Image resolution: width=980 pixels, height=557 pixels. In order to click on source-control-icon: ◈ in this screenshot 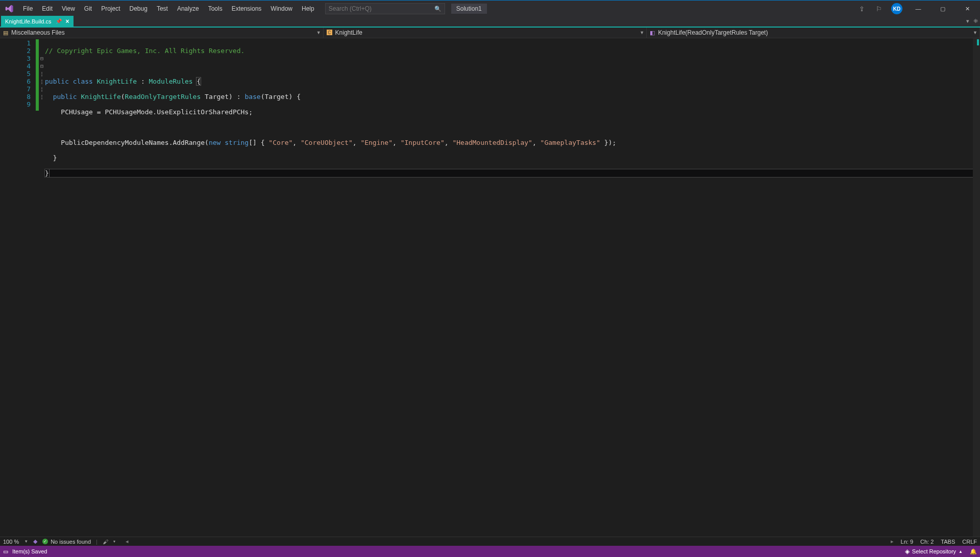, I will do `click(908, 551)`.